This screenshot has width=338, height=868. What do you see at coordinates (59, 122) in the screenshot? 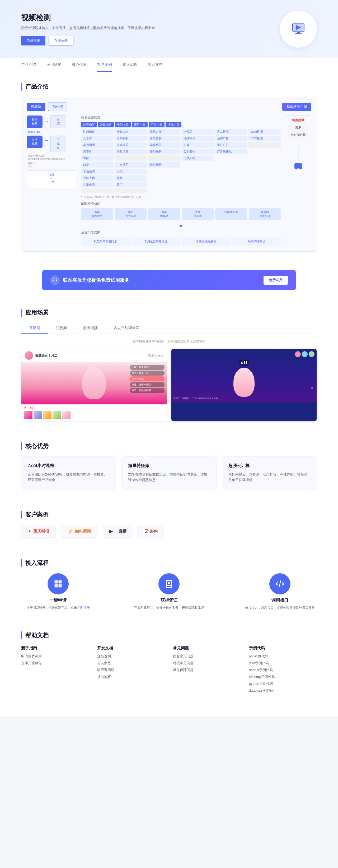
I see `pull-stream-box: 拉流` at bounding box center [59, 122].